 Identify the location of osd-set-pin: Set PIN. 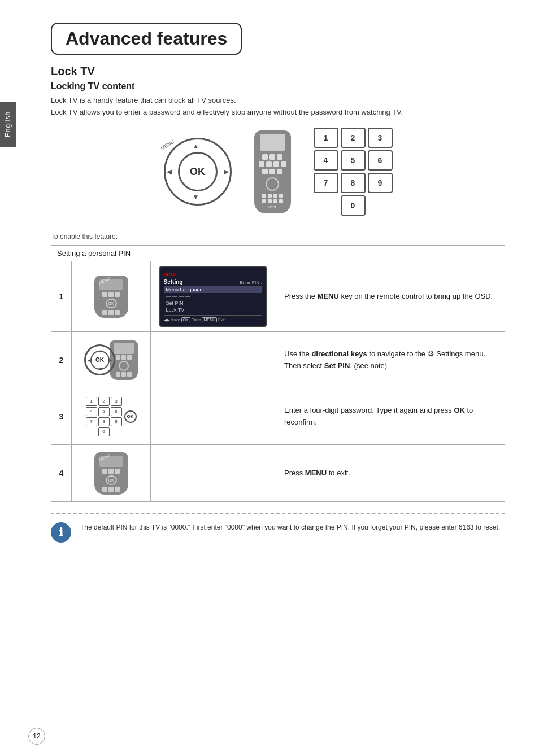
(213, 303).